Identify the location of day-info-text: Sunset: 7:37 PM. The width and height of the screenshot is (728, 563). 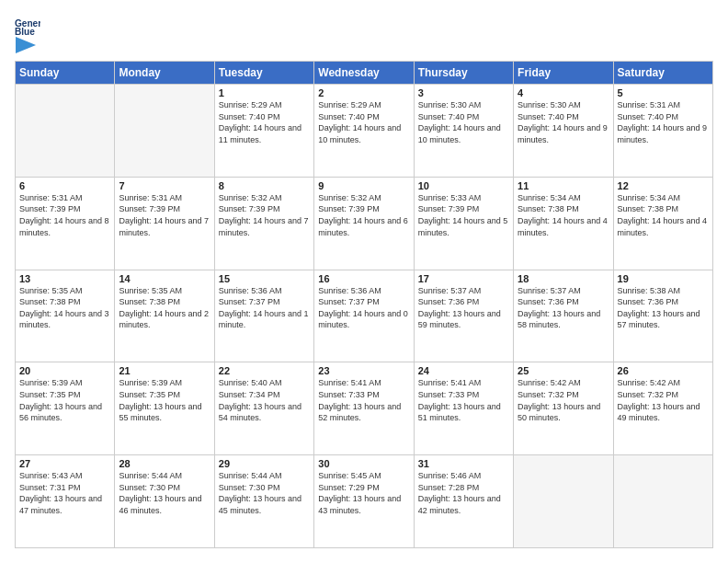
(364, 302).